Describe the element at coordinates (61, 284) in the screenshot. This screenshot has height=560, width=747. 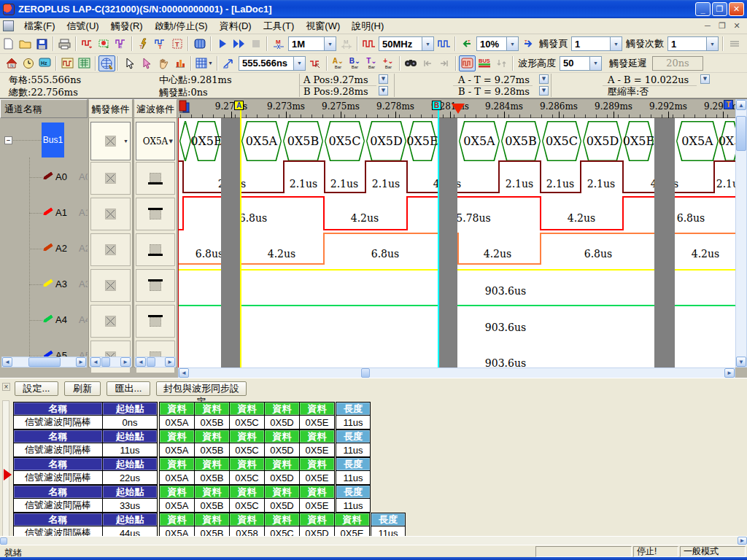
I see `channel-name: A3` at that location.